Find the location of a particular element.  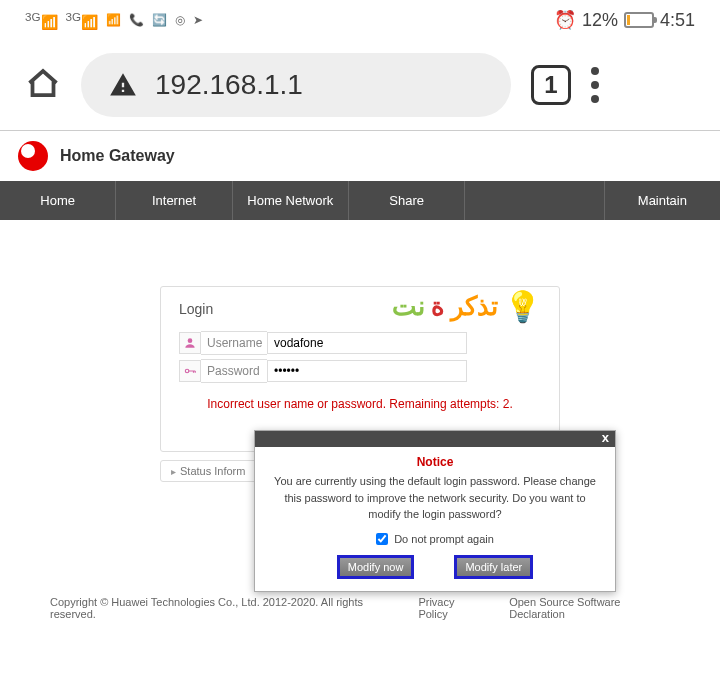

page-header: Home Gateway is located at coordinates (360, 156).